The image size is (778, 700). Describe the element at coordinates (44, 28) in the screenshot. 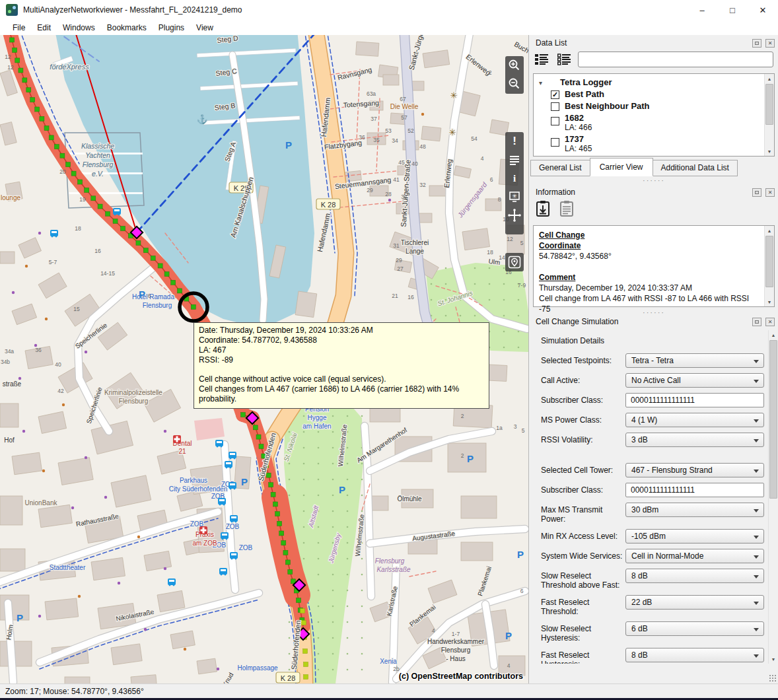

I see `menu-item-edit: Edit` at that location.